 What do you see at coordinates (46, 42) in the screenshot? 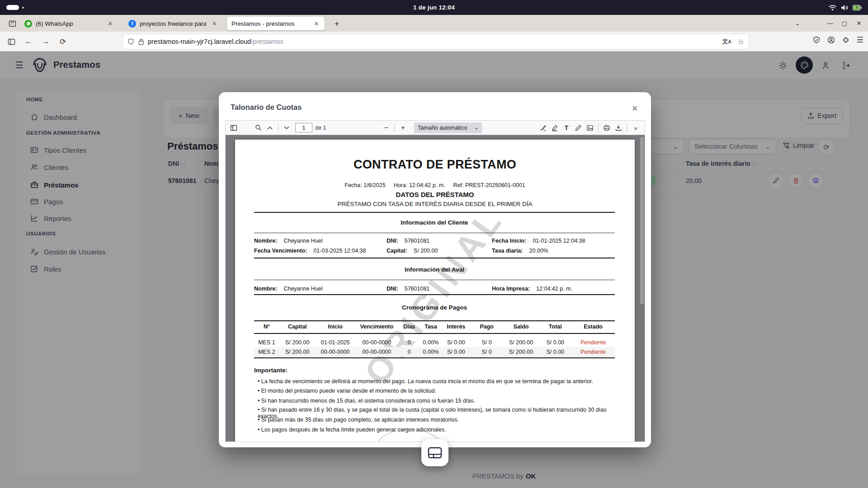
I see `forward-button: →` at bounding box center [46, 42].